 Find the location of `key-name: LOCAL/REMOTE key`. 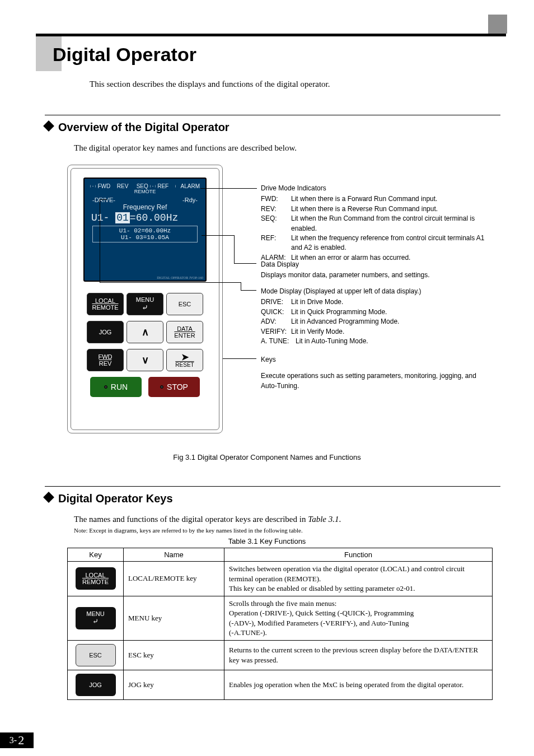

key-name: LOCAL/REMOTE key is located at coordinates (174, 579).